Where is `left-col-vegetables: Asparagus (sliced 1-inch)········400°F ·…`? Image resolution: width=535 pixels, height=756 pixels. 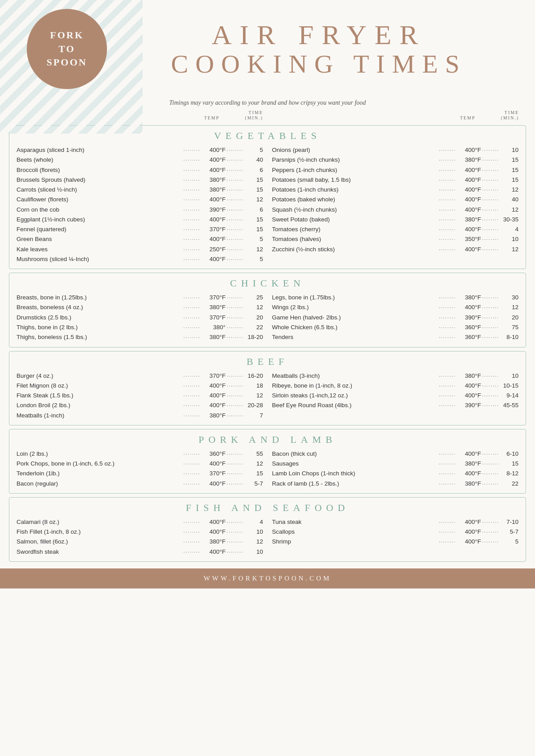 left-col-vegetables: Asparagus (sliced 1-inch)········400°F ·… is located at coordinates (140, 205).